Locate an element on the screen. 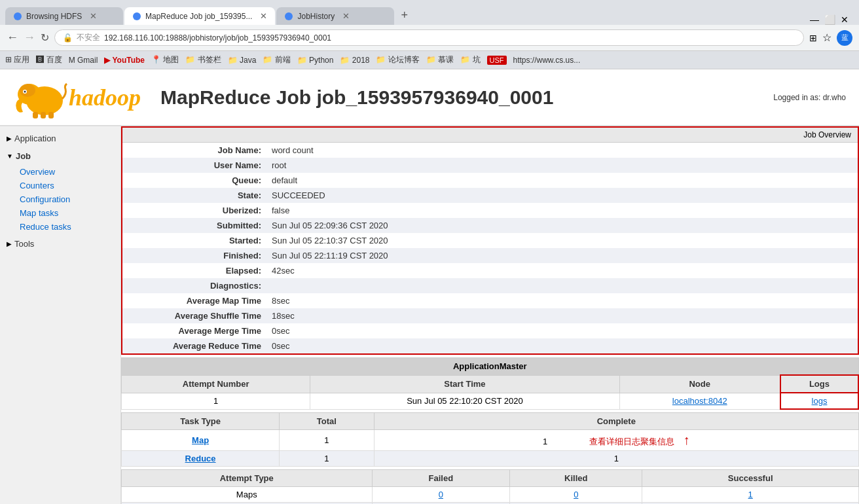 The height and width of the screenshot is (504, 859). bookmark-usf: USF is located at coordinates (497, 60).